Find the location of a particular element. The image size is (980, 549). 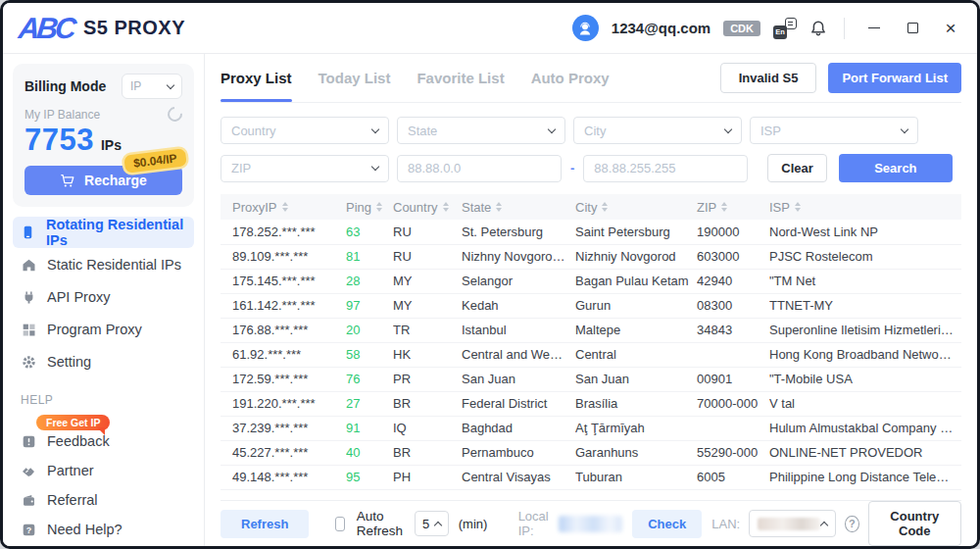

table-row: 191.220.***.***27BRFederal DistrictBrasí… is located at coordinates (591, 404).